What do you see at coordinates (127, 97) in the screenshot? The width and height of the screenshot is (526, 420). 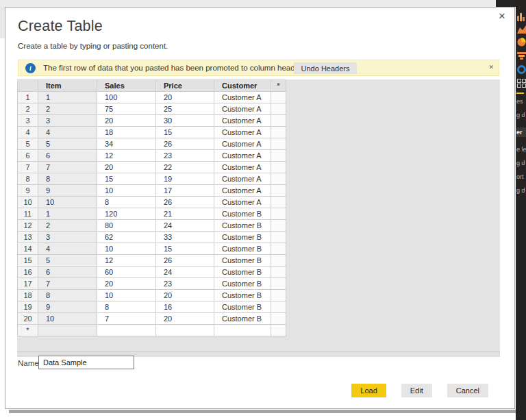 I see `grid-cell-sales: 100` at bounding box center [127, 97].